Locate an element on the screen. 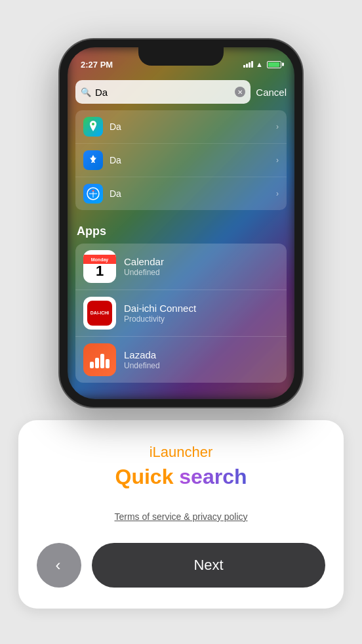  next-button: Next is located at coordinates (209, 565).